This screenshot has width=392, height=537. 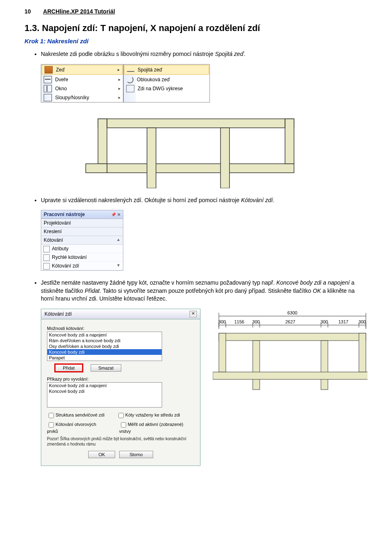 What do you see at coordinates (121, 379) in the screenshot?
I see `label-commands: Příkazy pro vyvolání:` at bounding box center [121, 379].